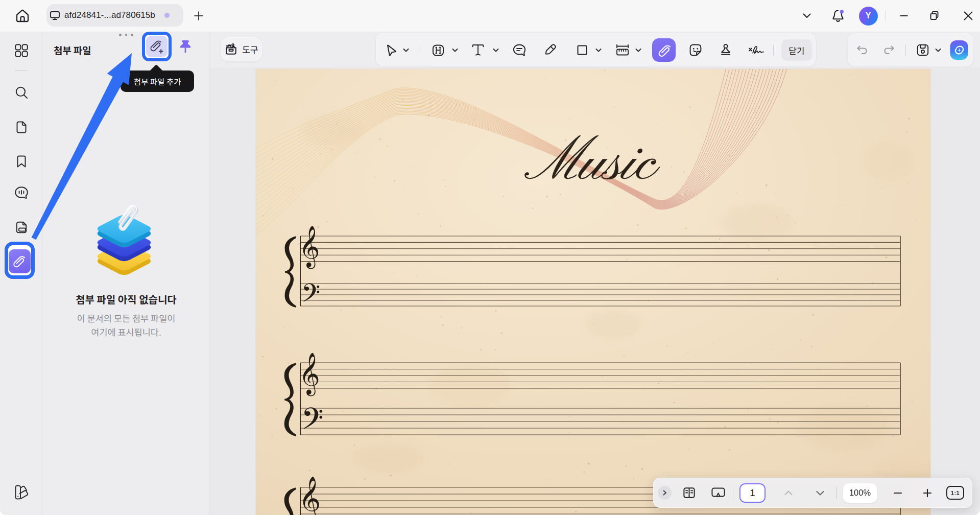 The height and width of the screenshot is (515, 980). I want to click on save-button, so click(923, 50).